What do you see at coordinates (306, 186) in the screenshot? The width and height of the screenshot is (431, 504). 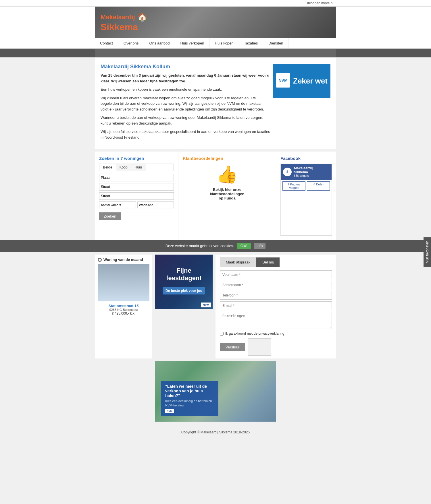 I see `facebook-buttons: f Pagina volgen ↗ Delen` at bounding box center [306, 186].